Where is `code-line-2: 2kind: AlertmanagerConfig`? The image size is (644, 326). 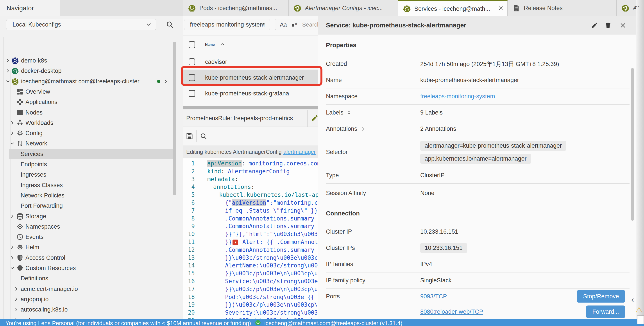
code-line-2: 2kind: AlertmanagerConfig is located at coordinates (250, 172).